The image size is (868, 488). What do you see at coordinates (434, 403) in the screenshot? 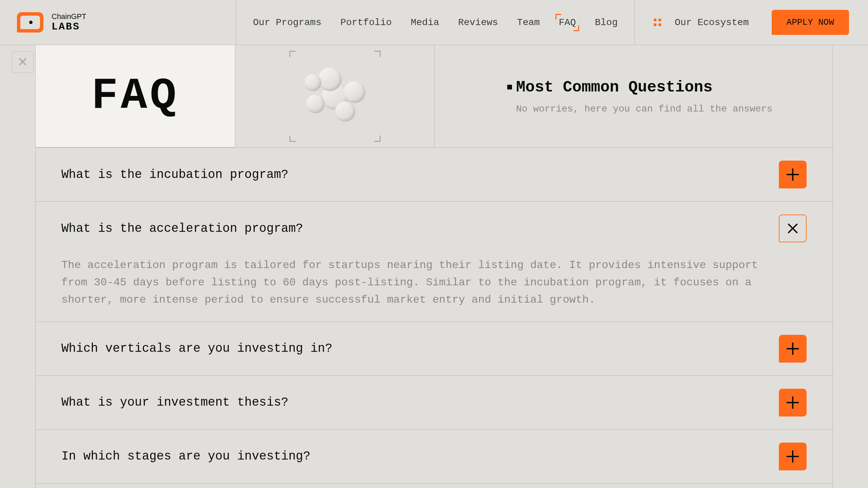
I see `faq-item: What is your investment thesis?` at bounding box center [434, 403].